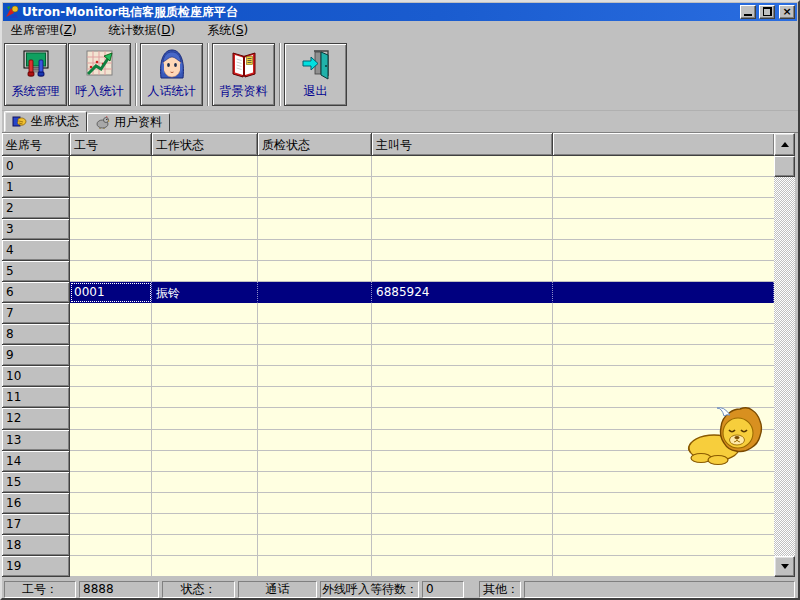 Image resolution: width=800 pixels, height=600 pixels. I want to click on table-row: 1, so click(388, 188).